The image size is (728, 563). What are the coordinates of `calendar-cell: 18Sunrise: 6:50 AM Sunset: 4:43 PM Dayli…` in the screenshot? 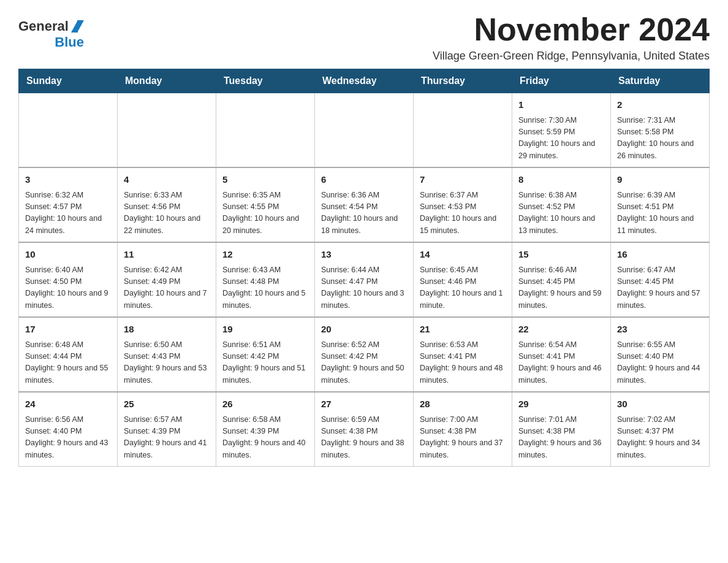 It's located at (167, 354).